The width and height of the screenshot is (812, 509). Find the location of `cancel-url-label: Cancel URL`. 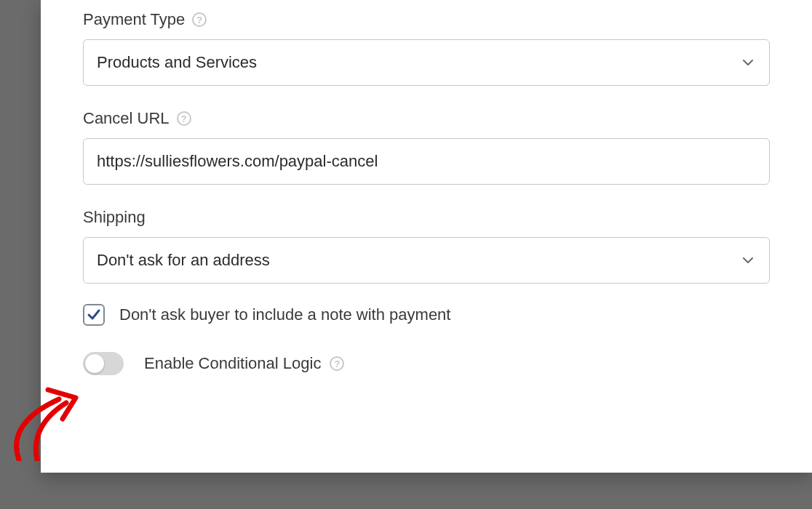

cancel-url-label: Cancel URL is located at coordinates (127, 119).